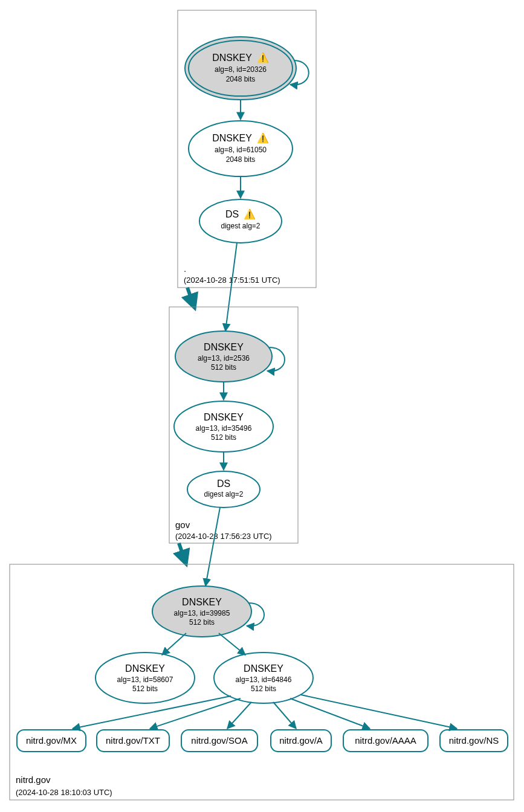 This screenshot has width=524, height=812. Describe the element at coordinates (224, 428) in the screenshot. I see `gov-zsk-alg: alg=13, id=35496` at that location.